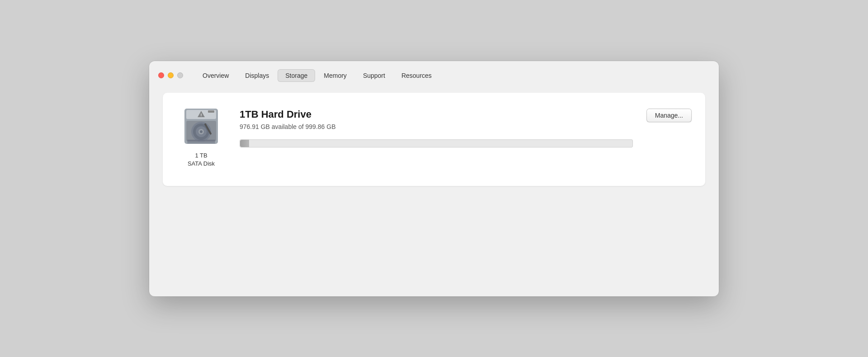 The image size is (868, 357). What do you see at coordinates (216, 76) in the screenshot?
I see `tab-overview: Overview` at bounding box center [216, 76].